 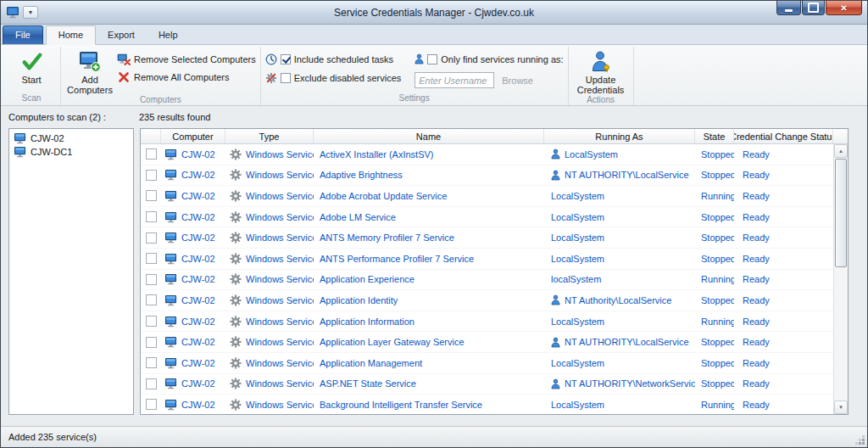 What do you see at coordinates (783, 136) in the screenshot?
I see `header-credential-change-status: Credential Change Status` at bounding box center [783, 136].